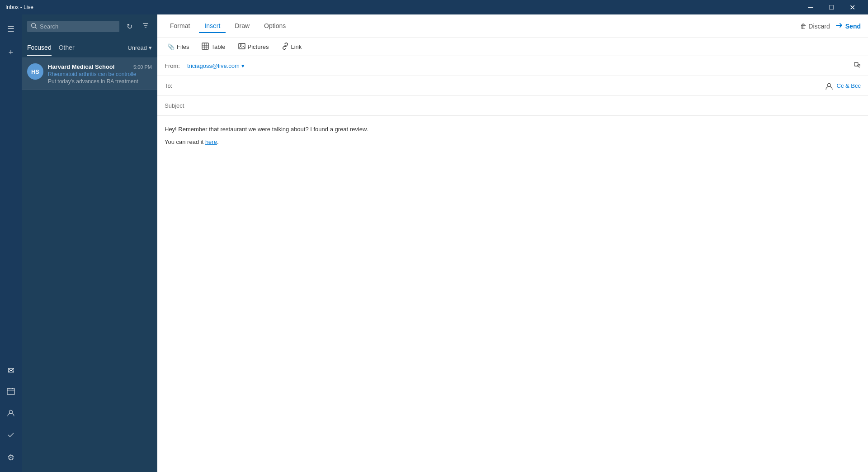 The height and width of the screenshot is (472, 868). I want to click on nav-rail: ☰ + ✉, so click(11, 243).